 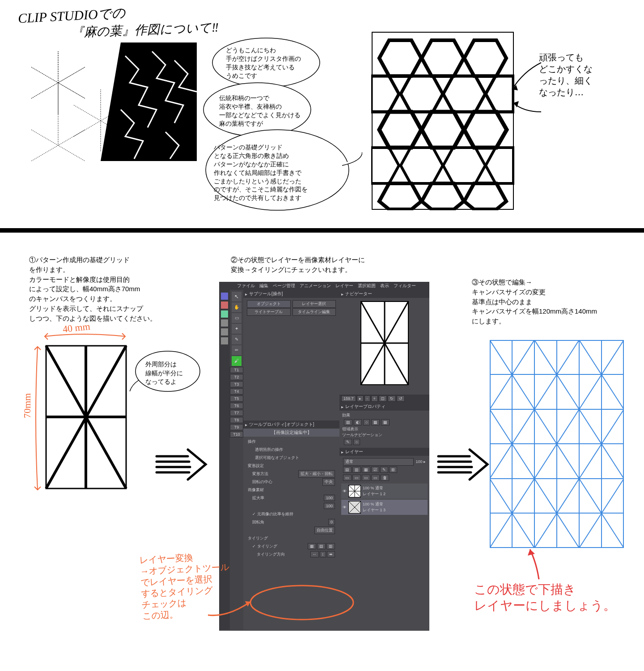 I want to click on layer-icon-row2: ▭▭▭▭🗑, so click(x=385, y=478).